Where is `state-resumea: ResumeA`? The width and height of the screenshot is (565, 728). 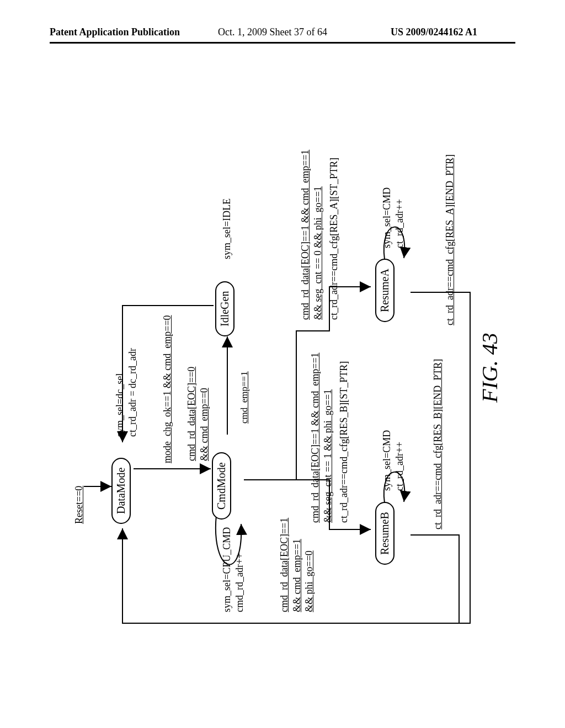 state-resumea: ResumeA is located at coordinates (385, 290).